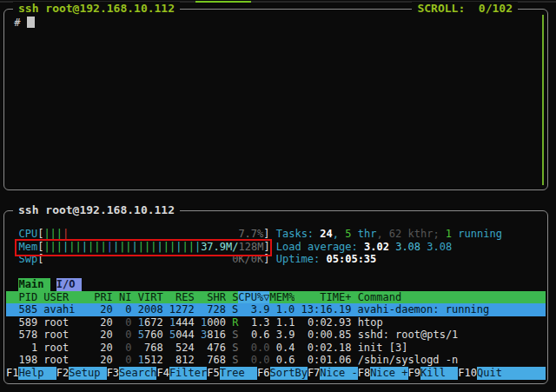  I want to click on text-segment: Swp, so click(28, 259).